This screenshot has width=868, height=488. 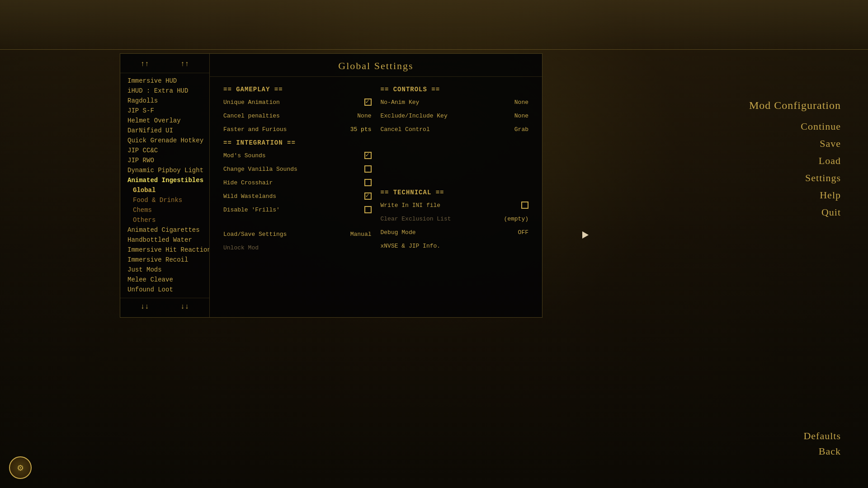 What do you see at coordinates (297, 248) in the screenshot?
I see `unlock-mod-label: Unlock Mod` at bounding box center [297, 248].